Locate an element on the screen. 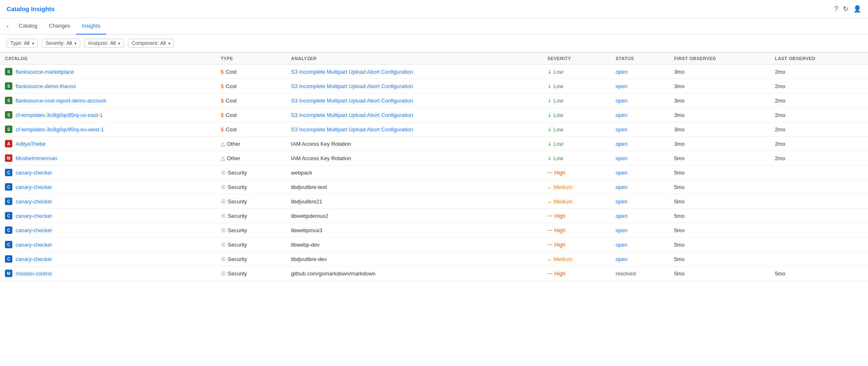 The width and height of the screenshot is (868, 366). tab-catalog: Catalog is located at coordinates (28, 26).